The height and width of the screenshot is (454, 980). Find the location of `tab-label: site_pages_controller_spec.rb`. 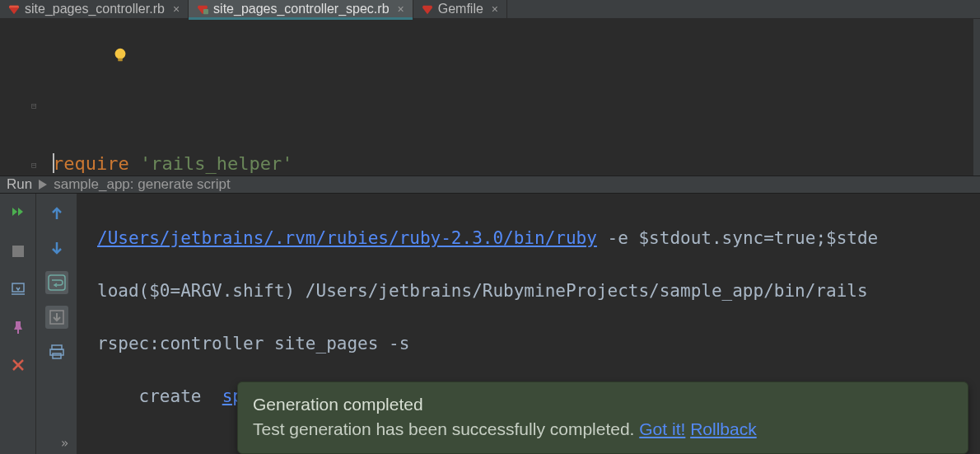

tab-label: site_pages_controller_spec.rb is located at coordinates (301, 9).